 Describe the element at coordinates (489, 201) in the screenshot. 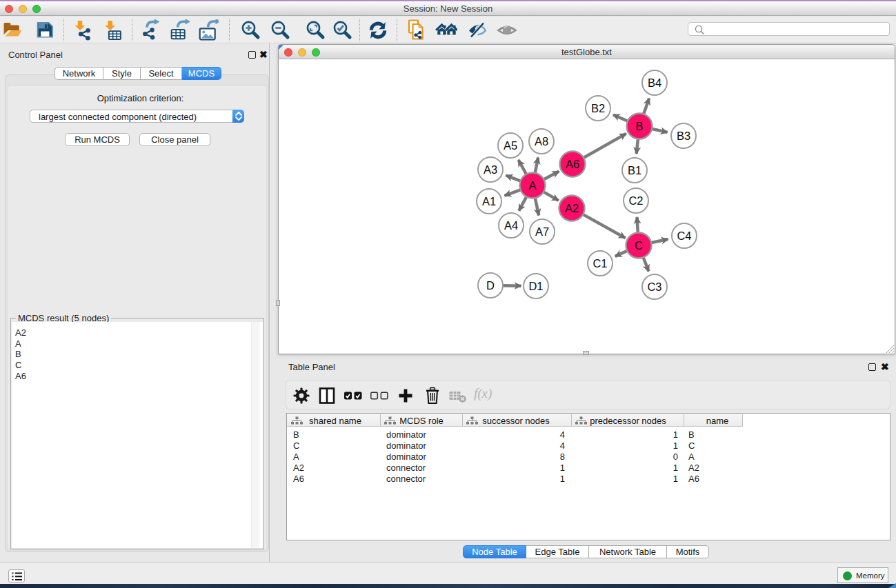

I see `svg-text: A1` at that location.